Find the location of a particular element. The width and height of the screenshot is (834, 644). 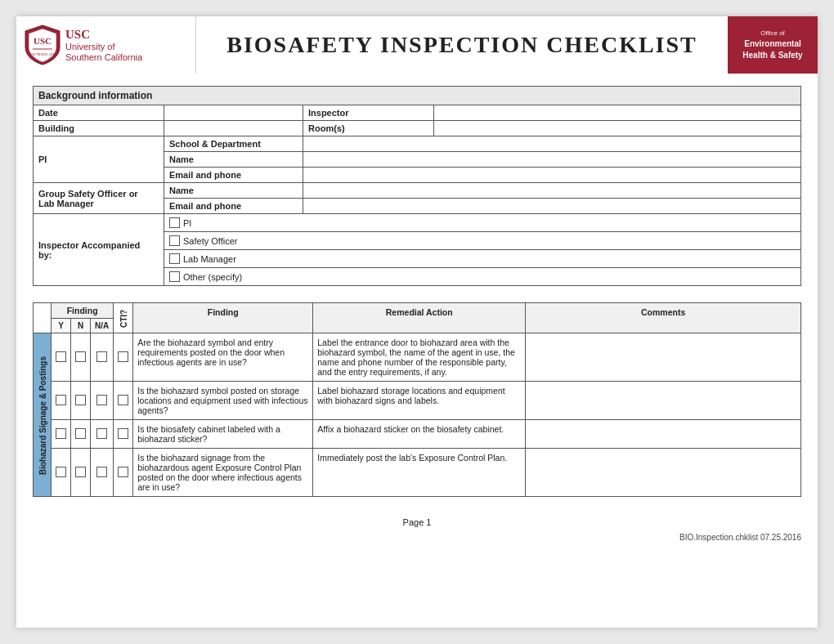

building-value is located at coordinates (234, 129).